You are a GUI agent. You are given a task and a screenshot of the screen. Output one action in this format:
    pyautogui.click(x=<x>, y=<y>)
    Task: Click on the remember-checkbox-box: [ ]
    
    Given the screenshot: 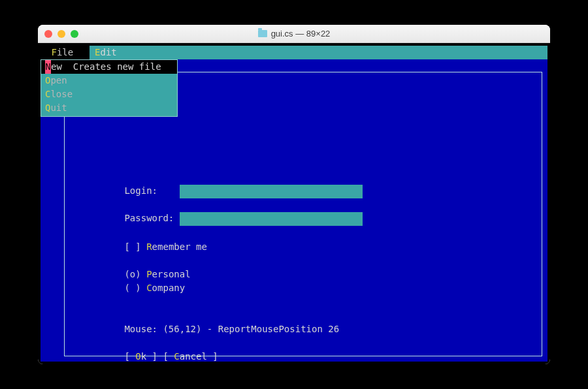 What is the action you would take?
    pyautogui.click(x=135, y=247)
    